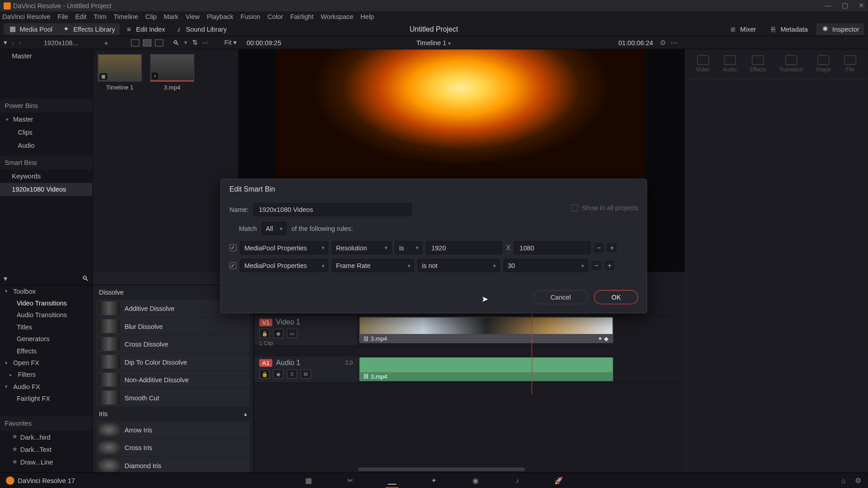 The image size is (868, 488). Describe the element at coordinates (174, 380) in the screenshot. I see `fx-item: Non-Additive Dissolve` at that location.